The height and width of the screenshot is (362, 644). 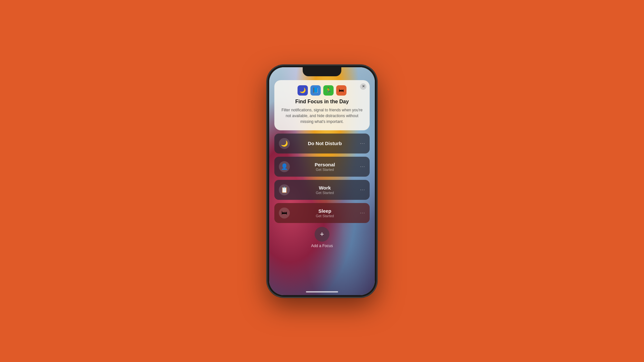 What do you see at coordinates (325, 211) in the screenshot?
I see `sleep-name: Sleep` at bounding box center [325, 211].